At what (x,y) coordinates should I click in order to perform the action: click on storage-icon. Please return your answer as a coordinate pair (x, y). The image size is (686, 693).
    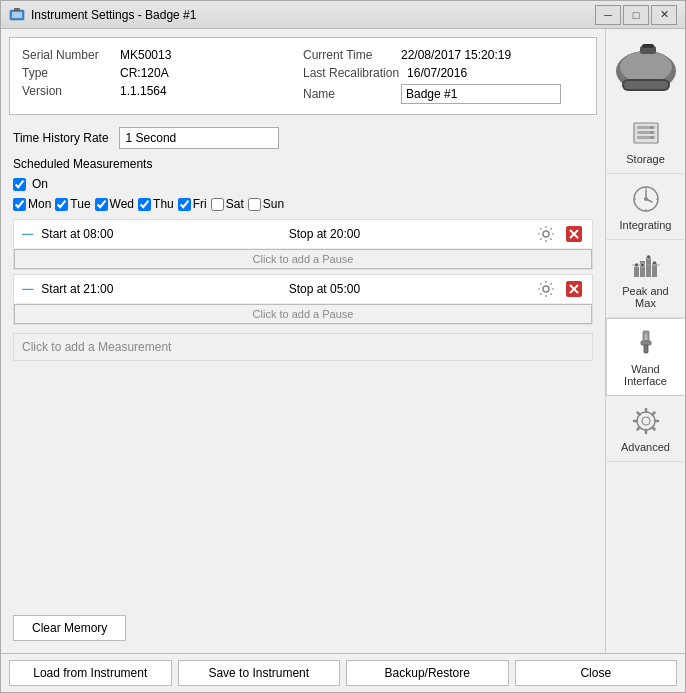
    Looking at the image, I should click on (646, 133).